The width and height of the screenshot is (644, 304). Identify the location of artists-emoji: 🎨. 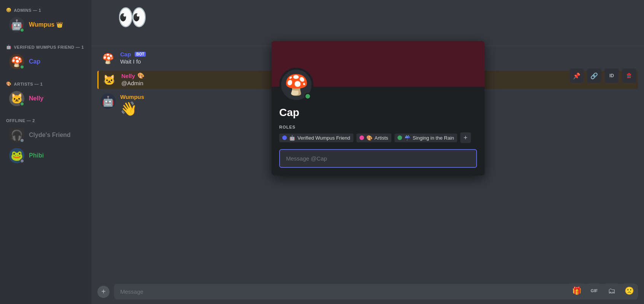
(9, 84).